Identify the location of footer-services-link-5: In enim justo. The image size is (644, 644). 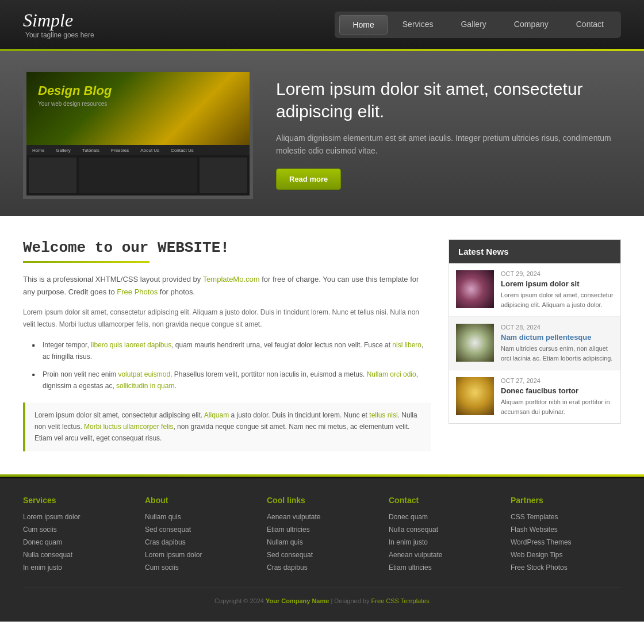
(78, 568).